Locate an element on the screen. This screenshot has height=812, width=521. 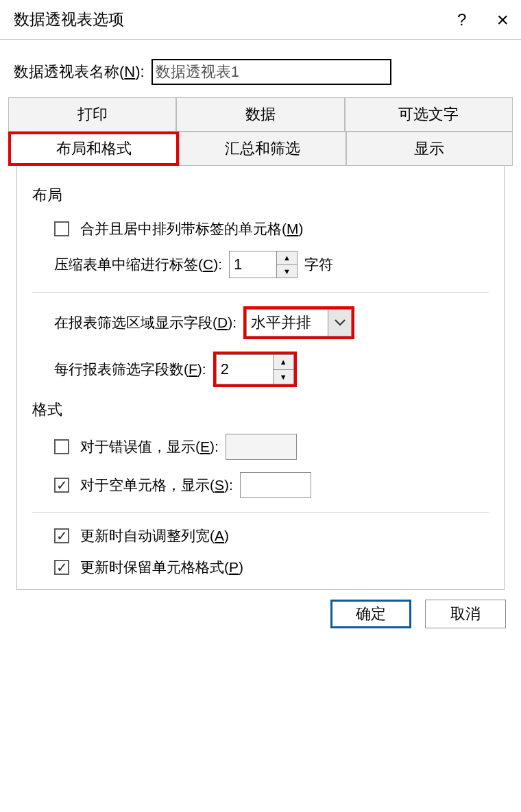
checkbox-preserve-formatting is located at coordinates (62, 567).